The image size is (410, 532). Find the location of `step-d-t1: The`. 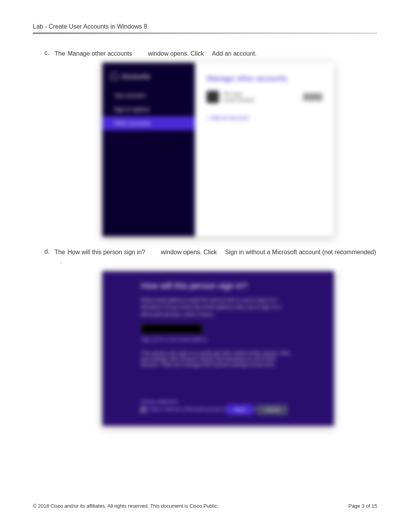

step-d-t1: The is located at coordinates (61, 252).